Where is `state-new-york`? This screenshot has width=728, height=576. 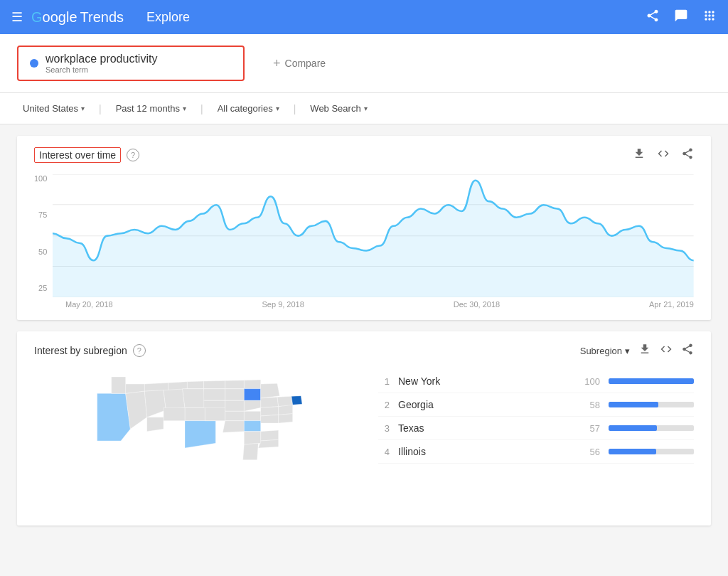
state-new-york is located at coordinates (297, 401).